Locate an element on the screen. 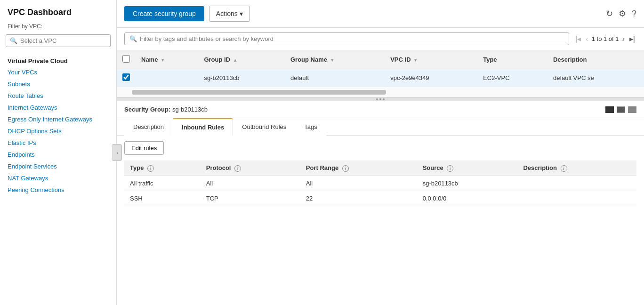  rule-row-1: All traffic All All sg-b20113cb is located at coordinates (380, 183).